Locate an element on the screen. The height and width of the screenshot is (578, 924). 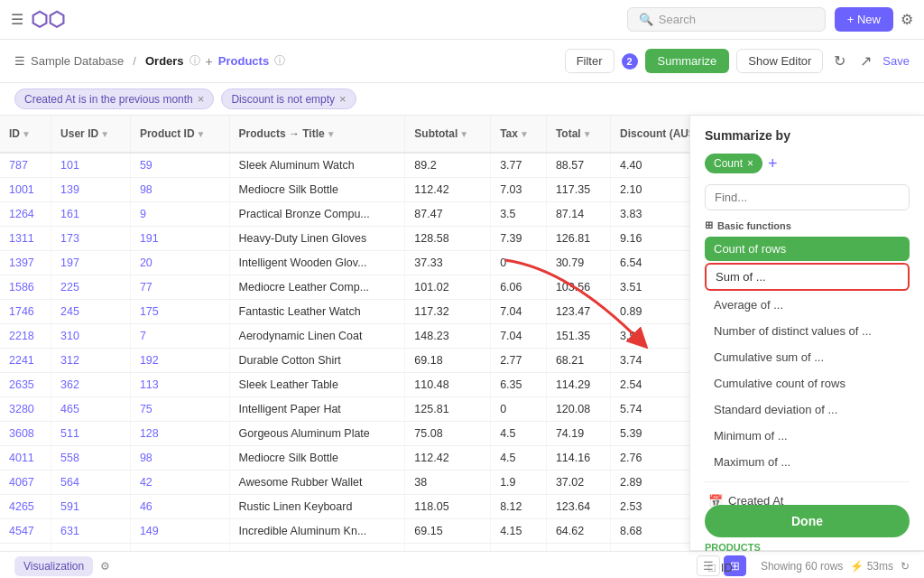
column-header: Products → Title▼ is located at coordinates (318, 134).